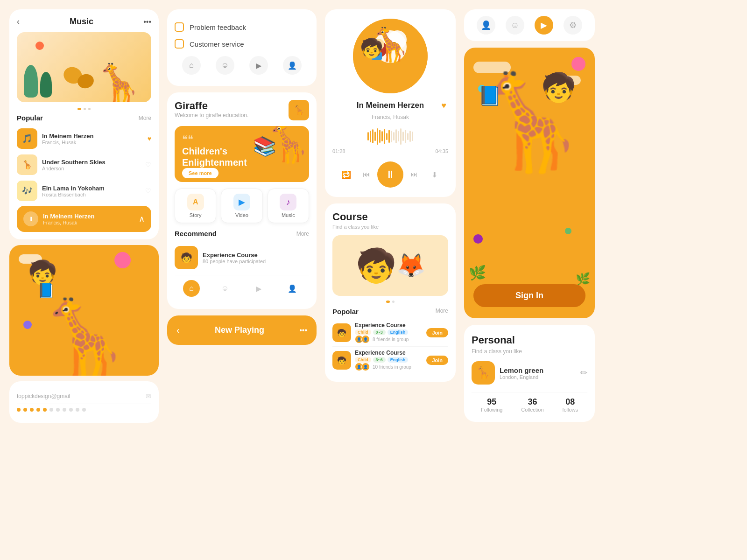  Describe the element at coordinates (529, 296) in the screenshot. I see `signin-button: Sign In` at that location.